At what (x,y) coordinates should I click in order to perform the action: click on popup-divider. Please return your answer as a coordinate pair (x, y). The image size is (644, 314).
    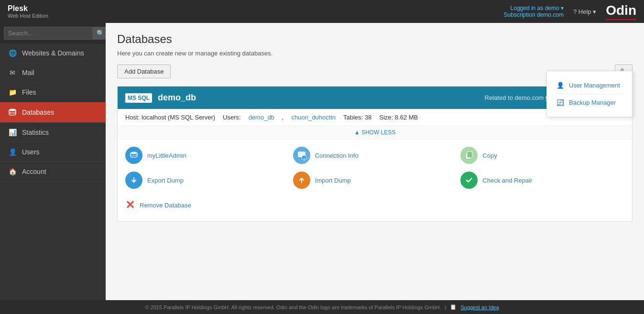
    Looking at the image, I should click on (589, 94).